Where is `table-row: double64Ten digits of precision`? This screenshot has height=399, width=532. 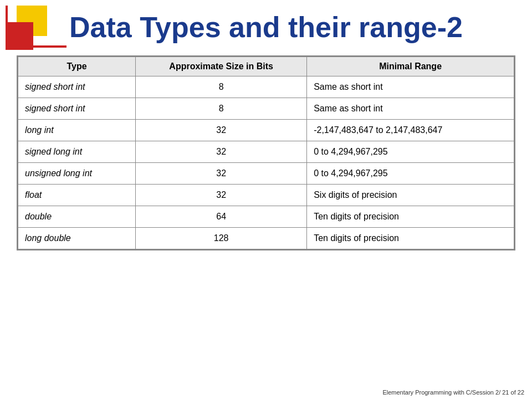 table-row: double64Ten digits of precision is located at coordinates (266, 216).